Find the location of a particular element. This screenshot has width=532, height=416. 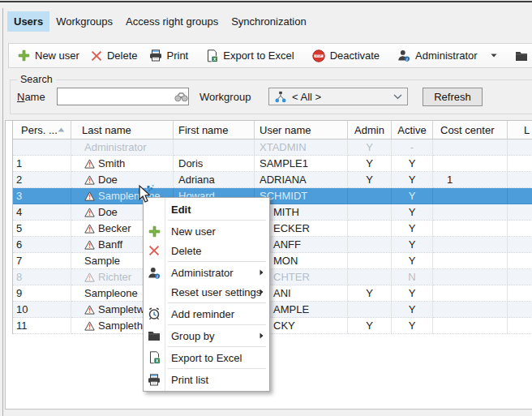

column-header-pers: Pers. ... is located at coordinates (42, 130).